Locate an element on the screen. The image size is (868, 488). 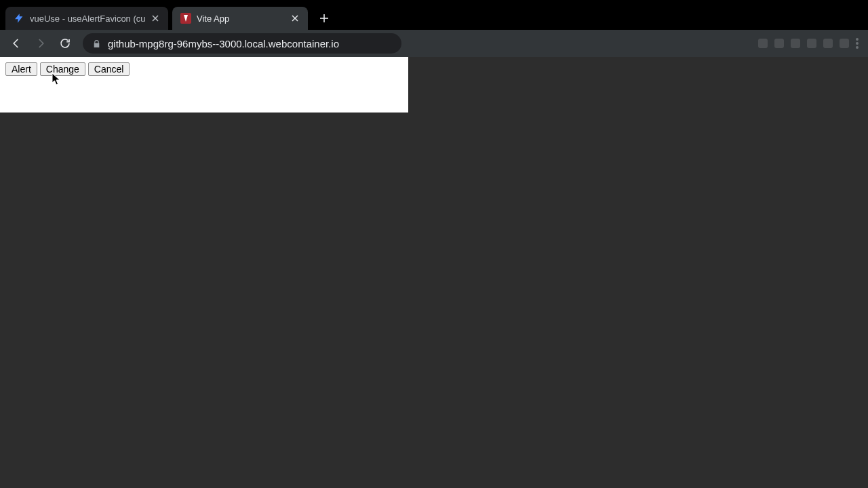
cancel-button: Cancel is located at coordinates (109, 69).